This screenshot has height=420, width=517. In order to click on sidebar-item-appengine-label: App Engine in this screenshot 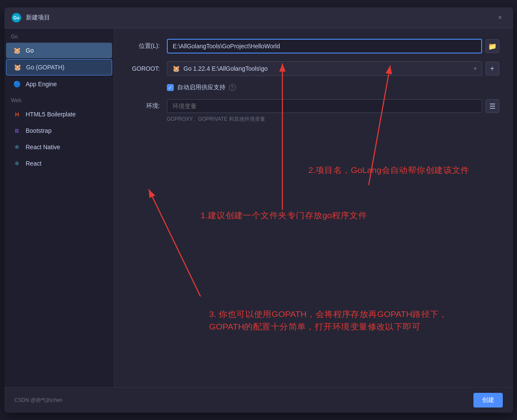, I will do `click(41, 84)`.